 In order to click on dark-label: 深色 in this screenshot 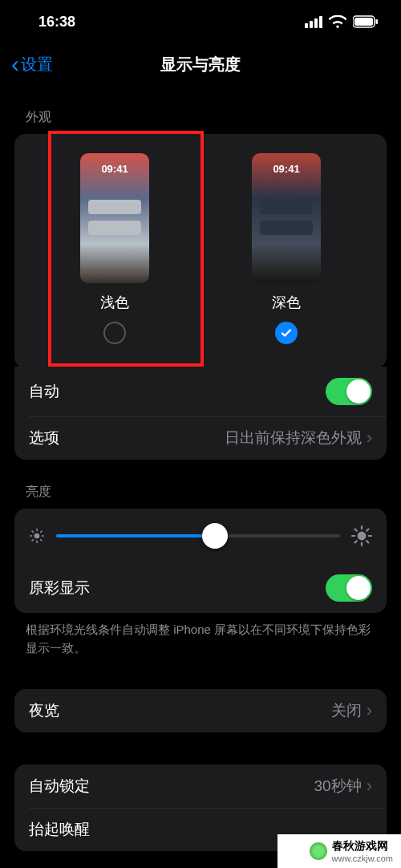, I will do `click(286, 302)`.